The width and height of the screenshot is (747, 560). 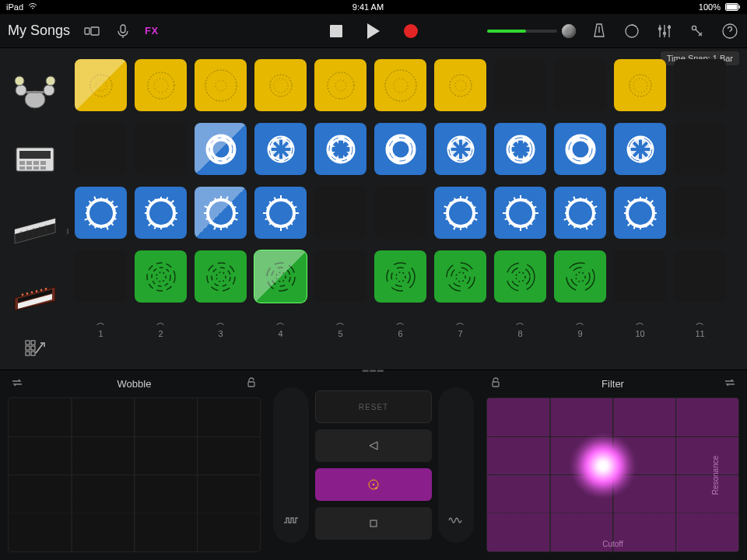 What do you see at coordinates (613, 474) in the screenshot?
I see `xy-right-surface: Cutoff Resonance` at bounding box center [613, 474].